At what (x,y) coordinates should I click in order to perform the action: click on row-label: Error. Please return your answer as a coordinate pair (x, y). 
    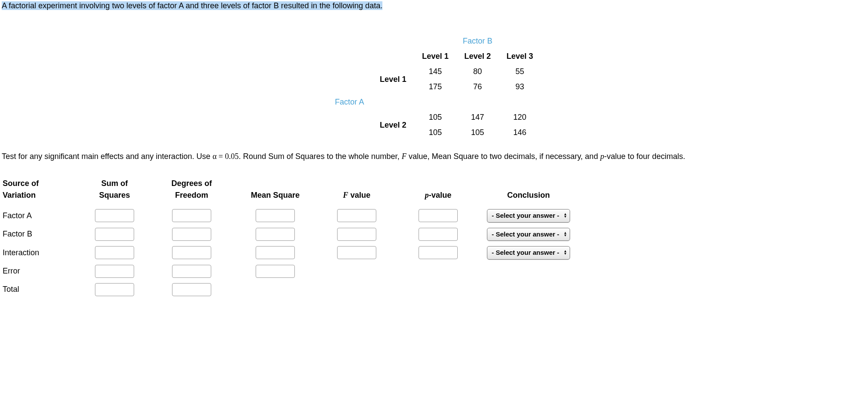
    Looking at the image, I should click on (41, 271).